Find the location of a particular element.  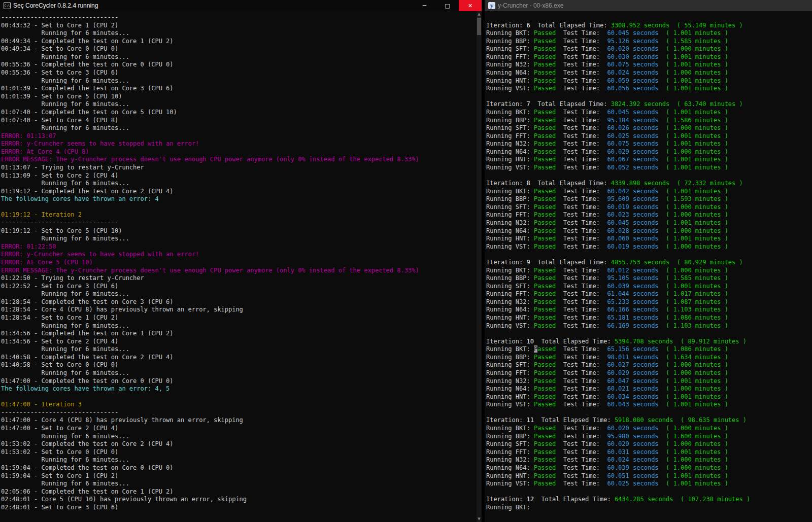

test-result-line: Running N32: Passed Test Time: 65.233 se… is located at coordinates (649, 302).